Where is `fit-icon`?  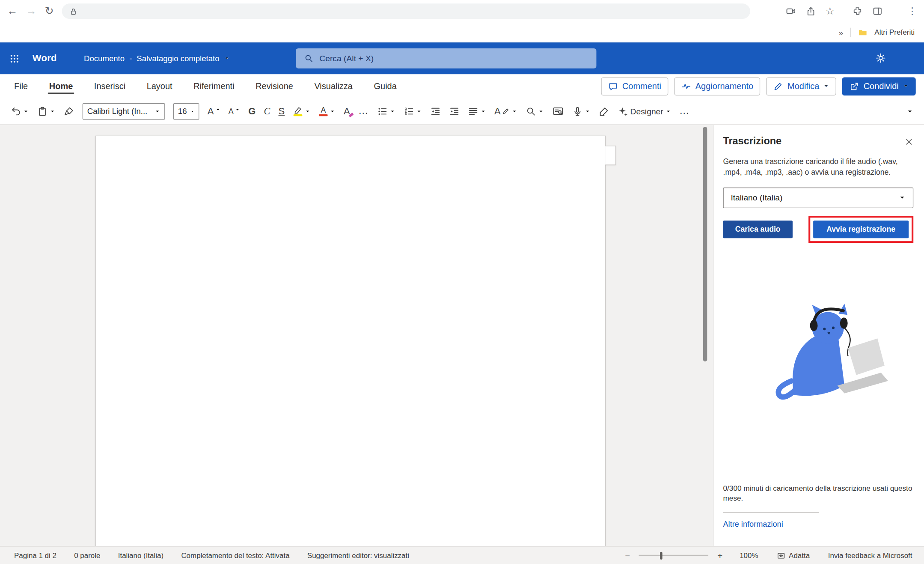 fit-icon is located at coordinates (781, 556).